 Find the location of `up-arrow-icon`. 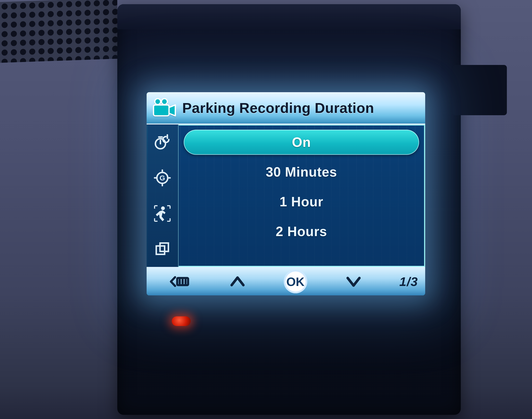

up-arrow-icon is located at coordinates (237, 282).